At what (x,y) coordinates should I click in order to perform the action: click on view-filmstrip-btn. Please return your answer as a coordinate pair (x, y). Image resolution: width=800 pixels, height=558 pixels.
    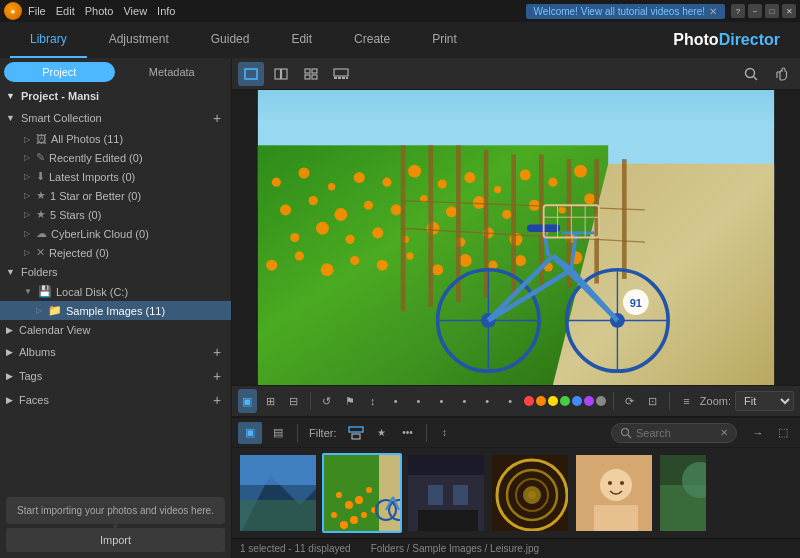
    Looking at the image, I should click on (341, 74).